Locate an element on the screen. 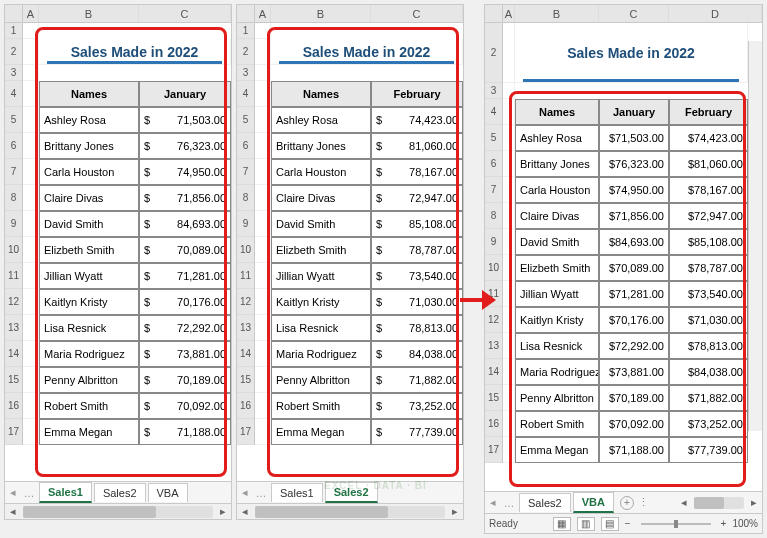  name-cell: Lisa Resnick is located at coordinates (557, 346).